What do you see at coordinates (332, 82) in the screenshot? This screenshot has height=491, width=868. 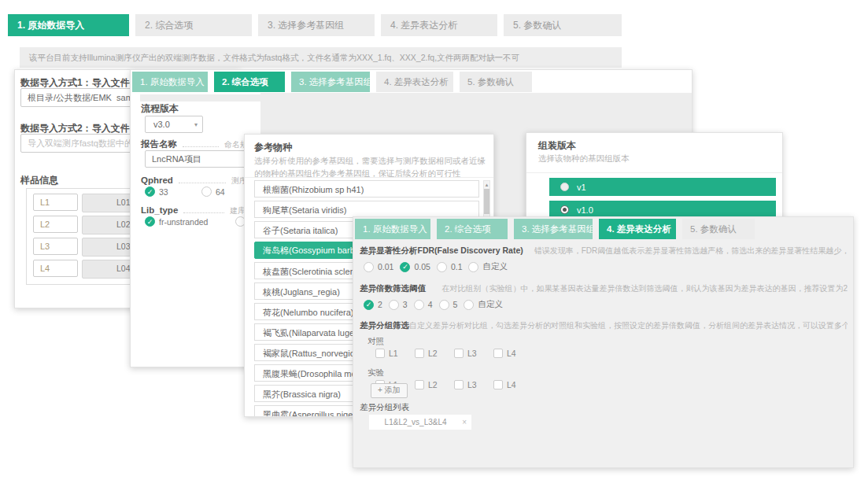 I see `wizard-tabs-options: 1. 原始数据导入 2. 综合选项 3. 选择参考基因组 4. 差异表达分析 5…` at bounding box center [332, 82].